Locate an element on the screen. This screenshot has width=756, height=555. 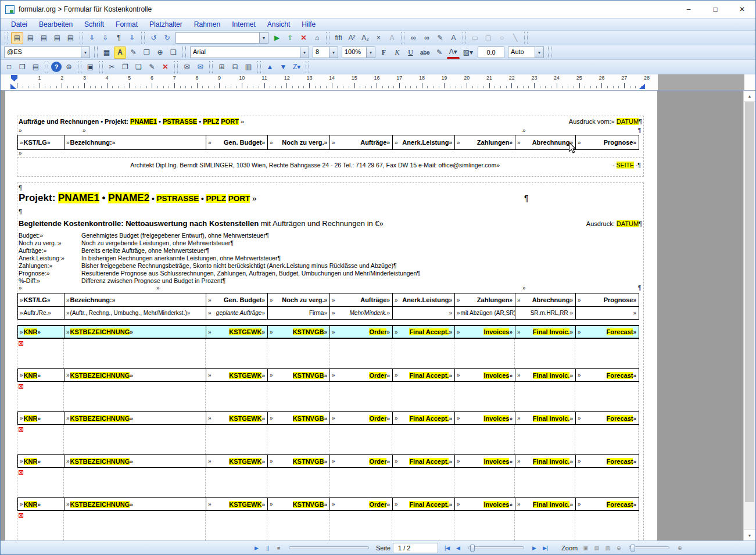
menu-item-schrift: Schrift is located at coordinates (94, 24).